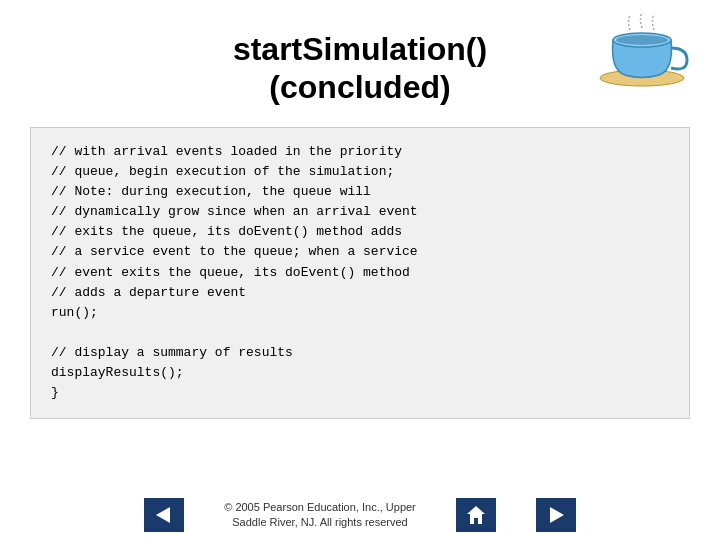 The height and width of the screenshot is (540, 720). Describe the element at coordinates (320, 508) in the screenshot. I see `copyright-line1: © 2005 Pearson Education, Inc., Upper` at that location.